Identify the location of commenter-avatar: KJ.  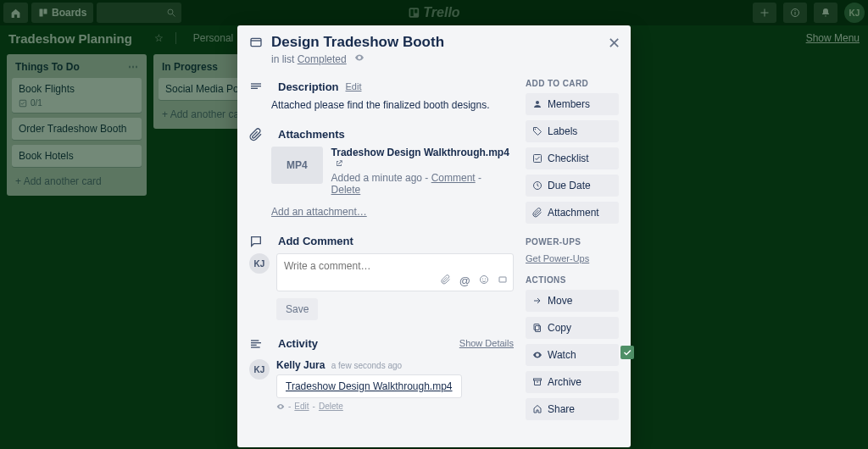
(259, 263).